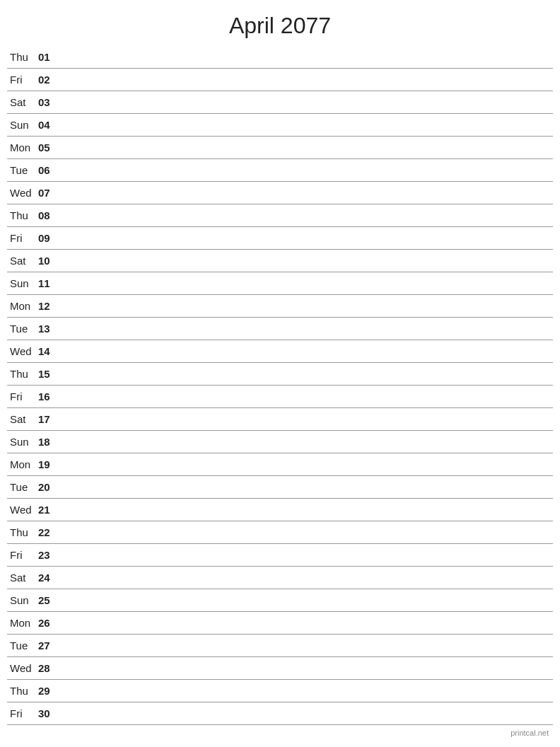 The height and width of the screenshot is (747, 560). Describe the element at coordinates (280, 125) in the screenshot. I see `calendar-row: Sun04` at that location.